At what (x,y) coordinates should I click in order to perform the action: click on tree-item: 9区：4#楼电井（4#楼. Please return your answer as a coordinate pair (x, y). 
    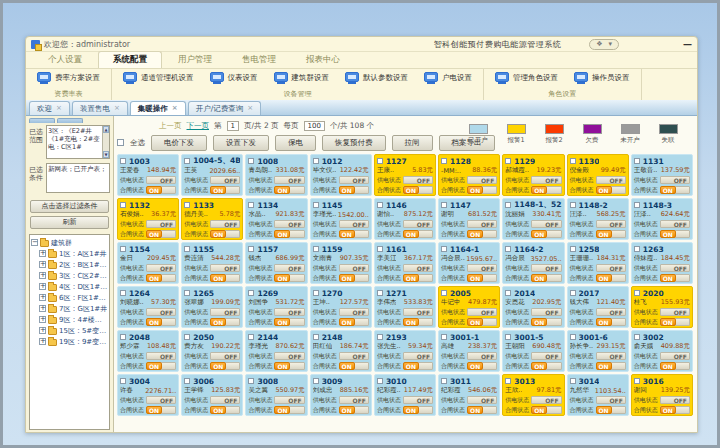
    Looking at the image, I should click on (70, 320).